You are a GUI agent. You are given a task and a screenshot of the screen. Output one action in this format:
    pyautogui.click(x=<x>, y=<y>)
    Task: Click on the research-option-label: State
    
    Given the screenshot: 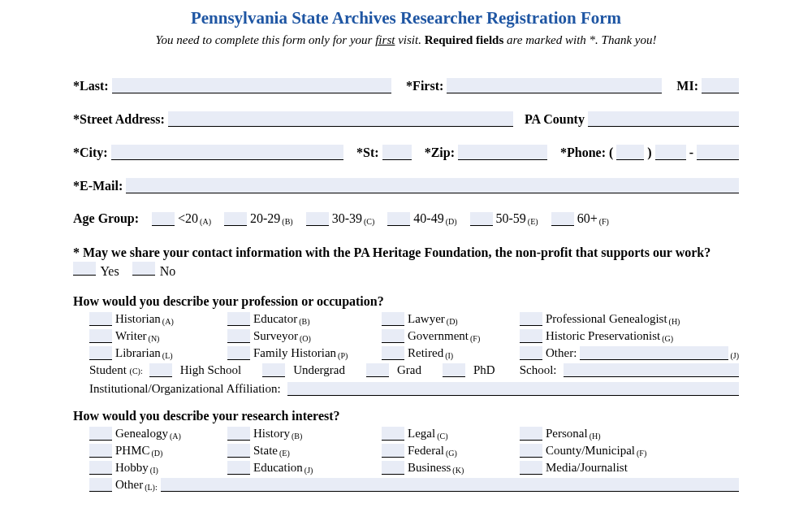 What is the action you would take?
    pyautogui.click(x=266, y=450)
    